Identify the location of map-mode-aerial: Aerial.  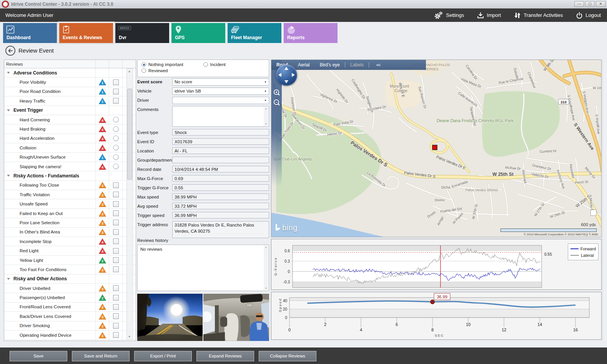
(304, 65).